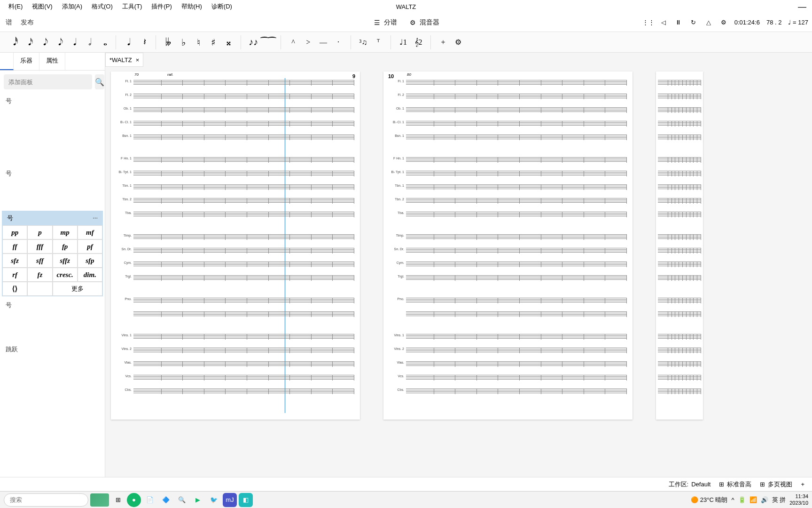 The image size is (812, 508). Describe the element at coordinates (100, 500) in the screenshot. I see `widgets-icon` at that location.